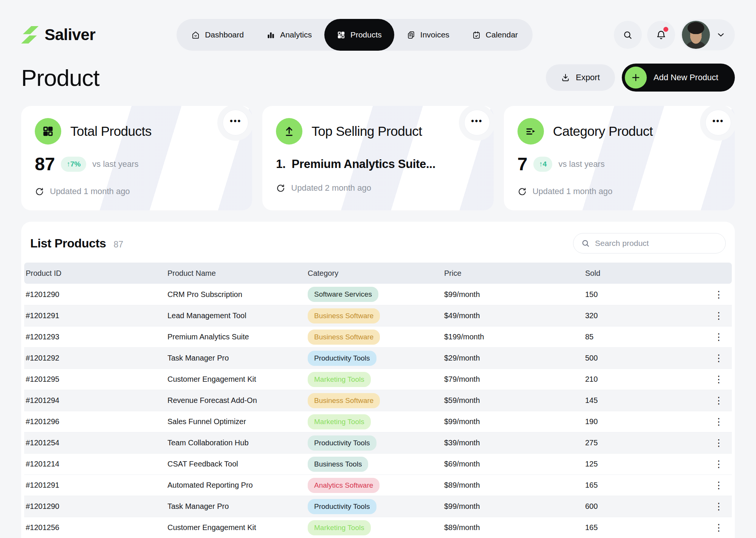 Image resolution: width=756 pixels, height=538 pixels. I want to click on cell-product-name: Sales Funnel Optimizer, so click(236, 421).